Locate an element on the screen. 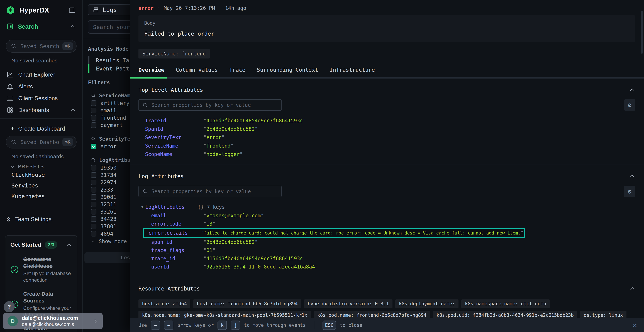 This screenshot has height=332, width=644. attribute-key: SeverityText is located at coordinates (174, 138).